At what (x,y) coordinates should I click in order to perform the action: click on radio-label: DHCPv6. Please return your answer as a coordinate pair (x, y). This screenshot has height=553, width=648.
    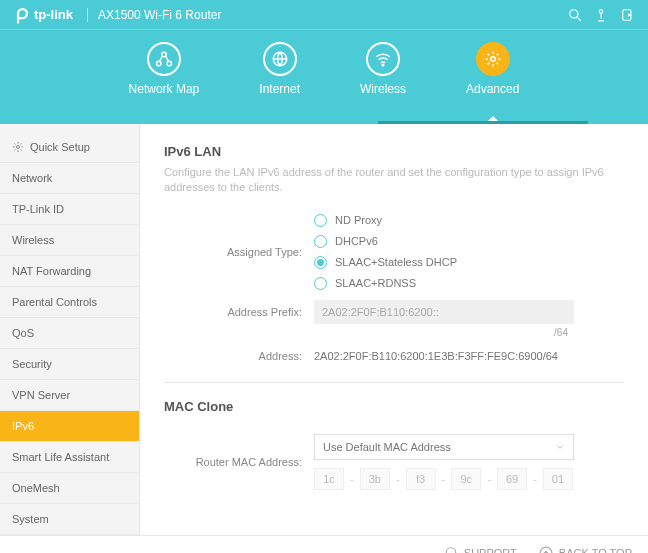
    Looking at the image, I should click on (356, 241).